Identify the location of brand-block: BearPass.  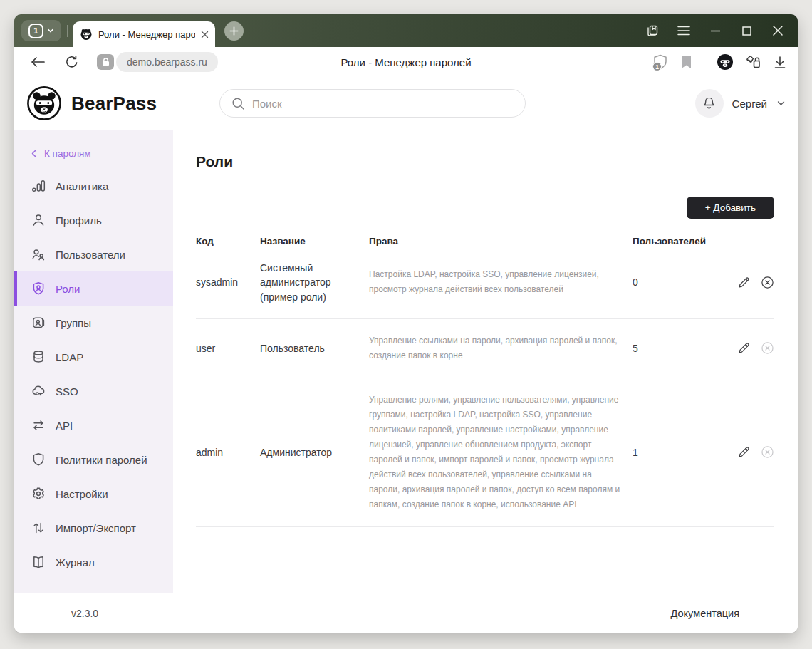
(123, 103).